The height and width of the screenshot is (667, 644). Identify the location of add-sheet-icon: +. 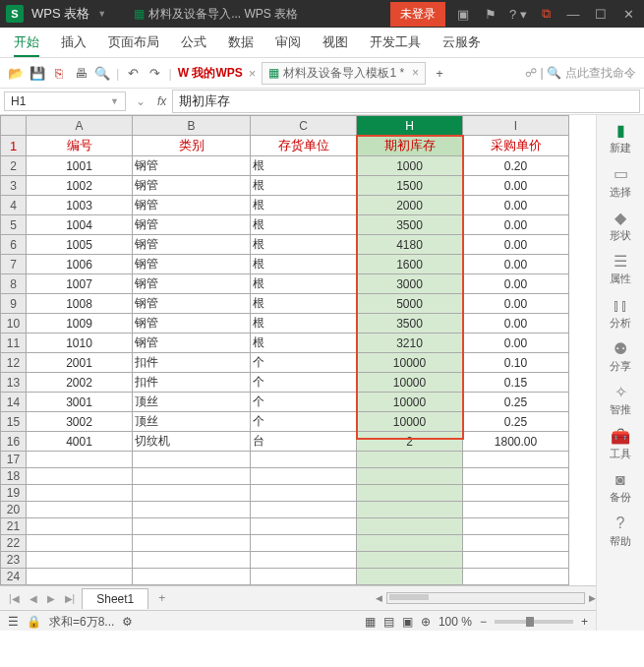
(161, 598).